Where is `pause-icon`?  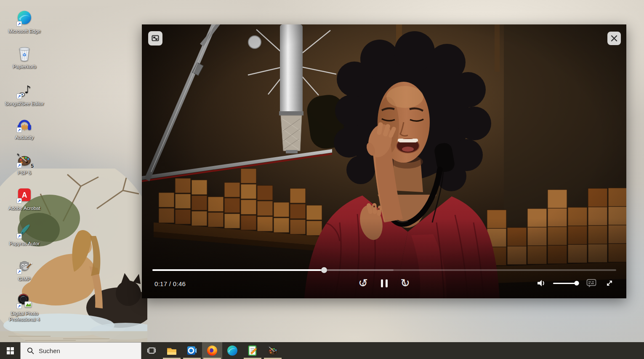 pause-icon is located at coordinates (384, 283).